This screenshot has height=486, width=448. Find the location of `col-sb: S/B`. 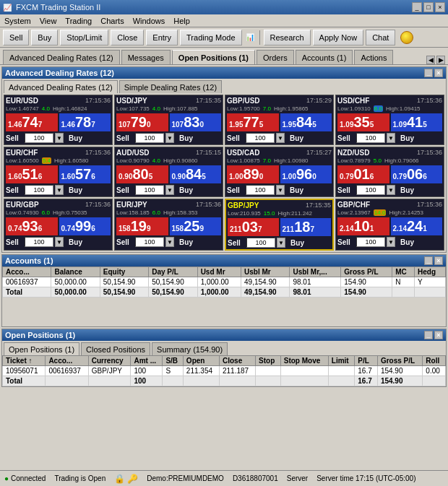

col-sb: S/B is located at coordinates (173, 361).